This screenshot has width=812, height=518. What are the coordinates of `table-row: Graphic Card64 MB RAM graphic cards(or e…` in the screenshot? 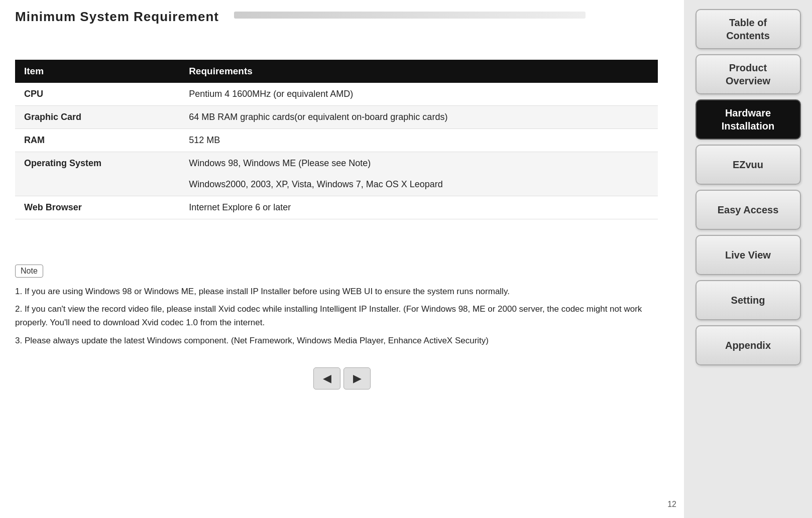 It's located at (336, 117).